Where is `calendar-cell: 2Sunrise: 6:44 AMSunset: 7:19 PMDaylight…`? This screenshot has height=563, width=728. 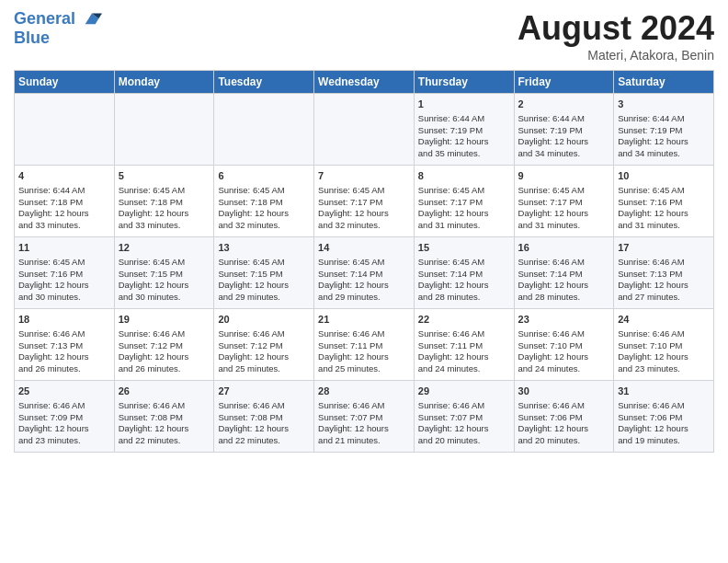
calendar-cell: 2Sunrise: 6:44 AMSunset: 7:19 PMDaylight… is located at coordinates (564, 130).